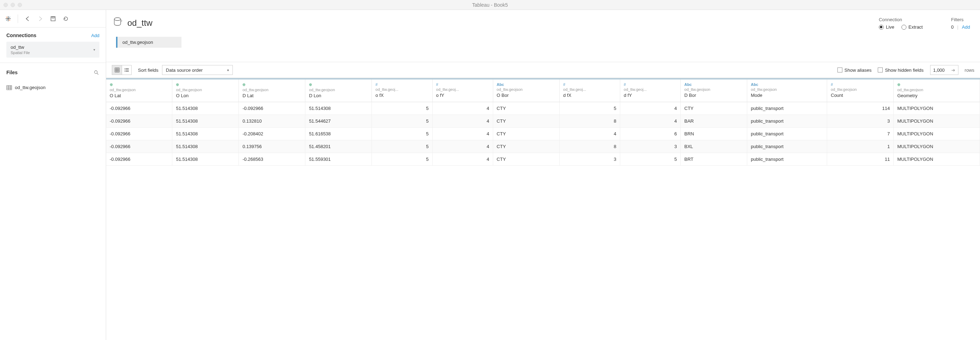 This screenshot has width=980, height=340. Describe the element at coordinates (861, 109) in the screenshot. I see `table-cell: 114` at that location.